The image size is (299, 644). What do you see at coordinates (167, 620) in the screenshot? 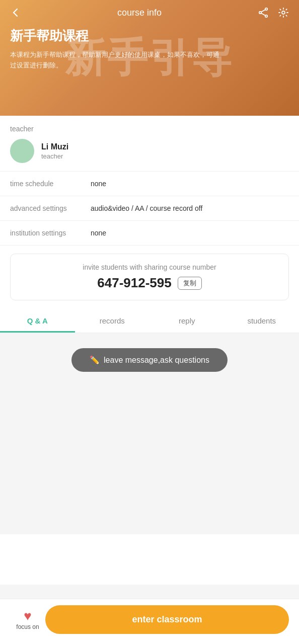
I see `enter-classroom-button: enter classroom` at bounding box center [167, 620].